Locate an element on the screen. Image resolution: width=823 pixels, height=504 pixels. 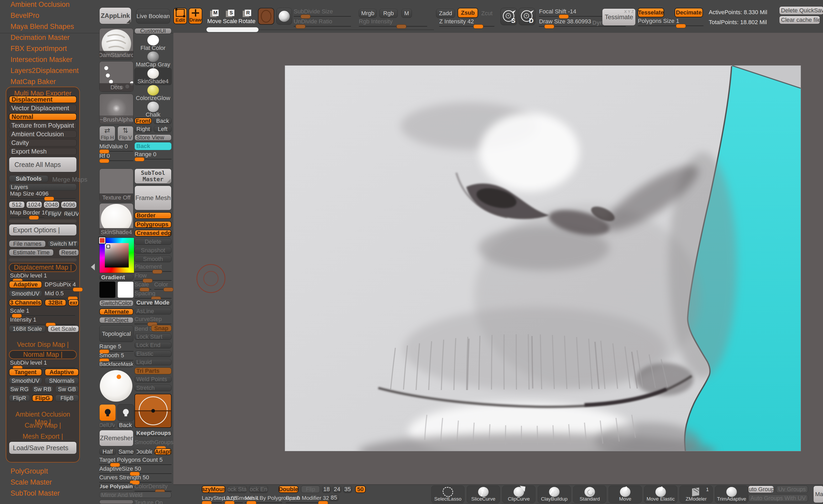
decimate-button: Decimate is located at coordinates (689, 13).